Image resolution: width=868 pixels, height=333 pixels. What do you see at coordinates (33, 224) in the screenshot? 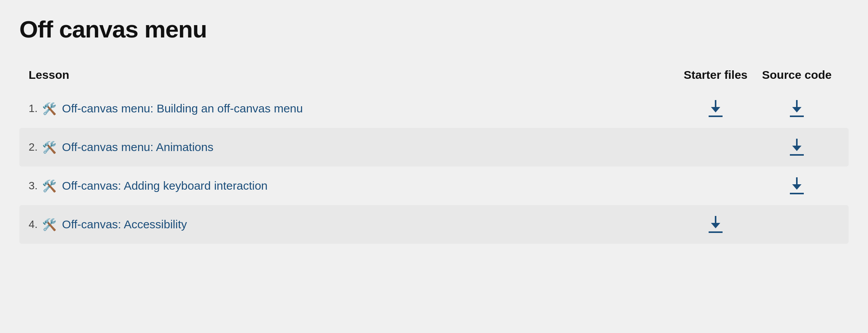
I see `lesson-number: 4.` at bounding box center [33, 224].